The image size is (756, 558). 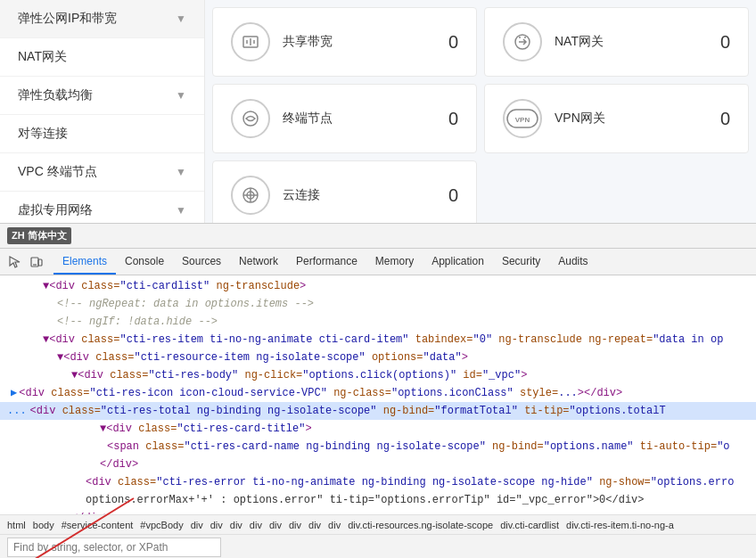 I want to click on sidebar-item-vpn: 虚拟专用网络 ▼, so click(x=102, y=207).